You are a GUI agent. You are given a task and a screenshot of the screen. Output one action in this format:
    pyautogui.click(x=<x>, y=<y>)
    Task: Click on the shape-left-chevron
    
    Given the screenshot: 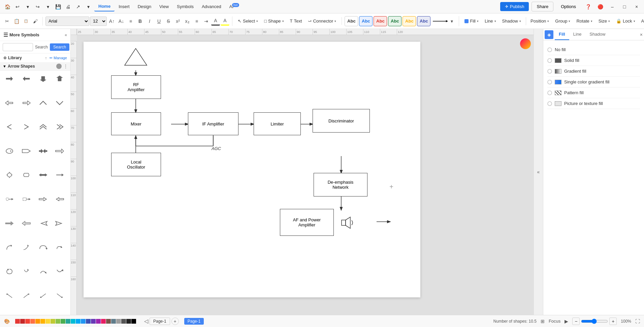 What is the action you would take?
    pyautogui.click(x=9, y=127)
    